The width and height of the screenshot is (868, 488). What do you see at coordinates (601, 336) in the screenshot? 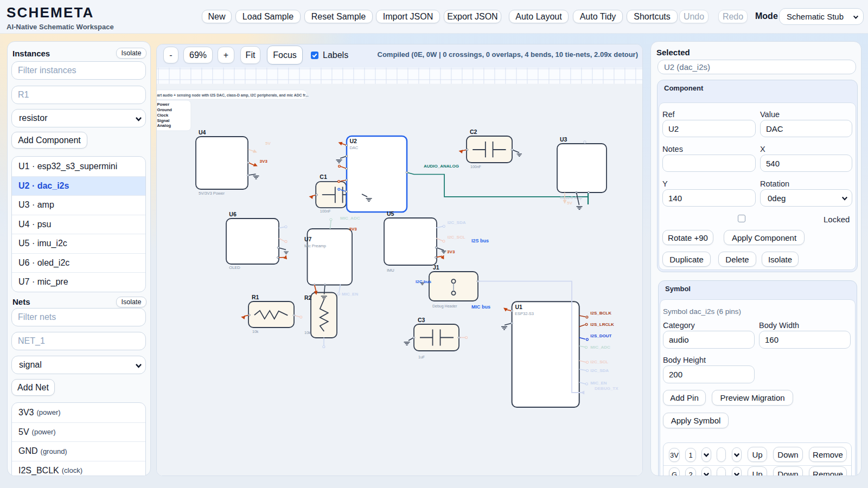
I see `svg-text: I2S_DOUT` at bounding box center [601, 336].